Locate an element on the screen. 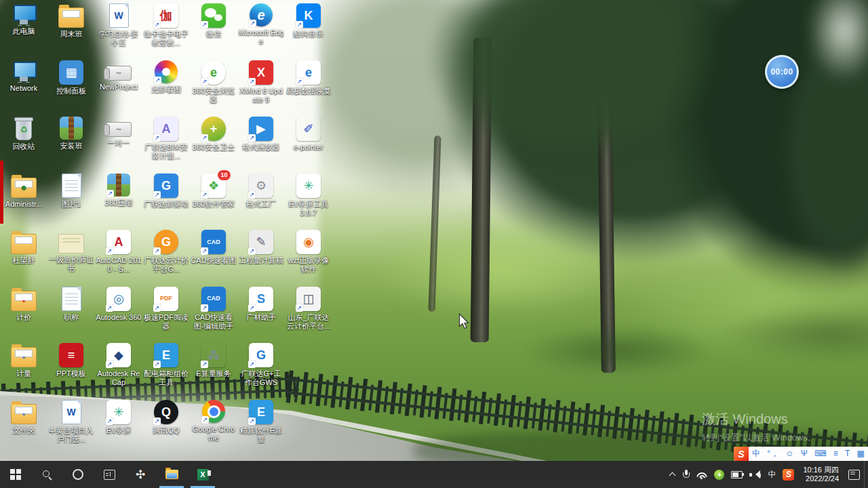  desktop-icon: ✎↗工程量计算稿 is located at coordinates (261, 247).